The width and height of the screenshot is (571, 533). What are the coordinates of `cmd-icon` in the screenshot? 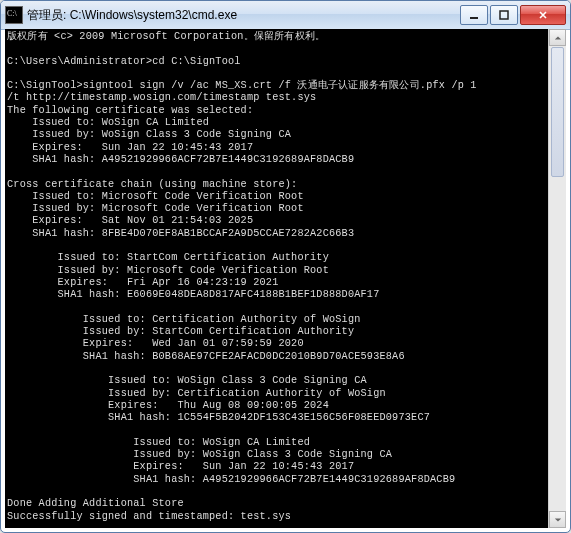 It's located at (14, 15).